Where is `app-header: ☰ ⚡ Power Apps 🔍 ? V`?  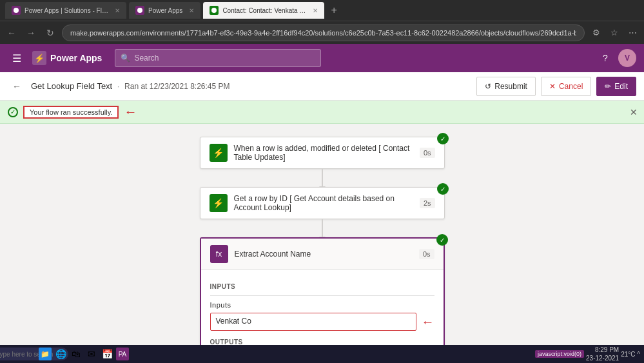 app-header: ☰ ⚡ Power Apps 🔍 ? V is located at coordinates (322, 58).